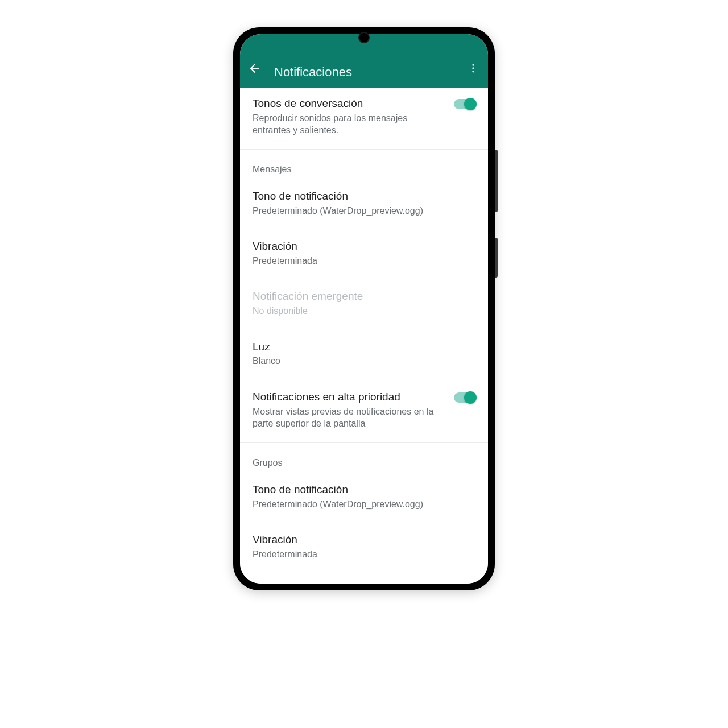  I want to click on back-button, so click(255, 68).